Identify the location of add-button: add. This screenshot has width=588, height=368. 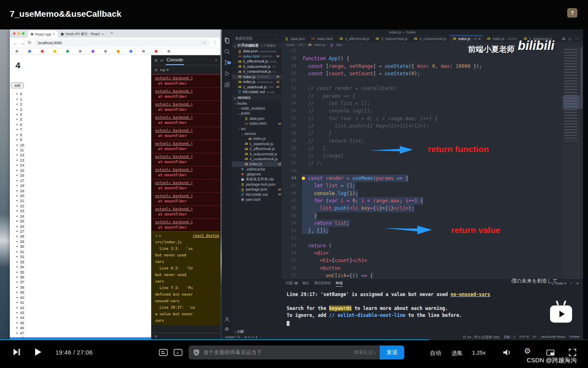
(17, 85).